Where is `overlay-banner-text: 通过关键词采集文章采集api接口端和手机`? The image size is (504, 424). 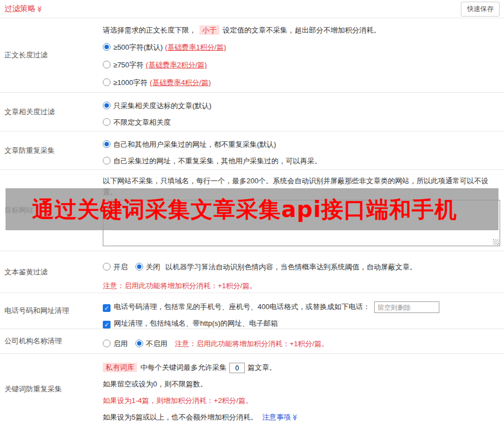
overlay-banner-text: 通过关键词采集文章采集api接口端和手机 is located at coordinates (244, 210).